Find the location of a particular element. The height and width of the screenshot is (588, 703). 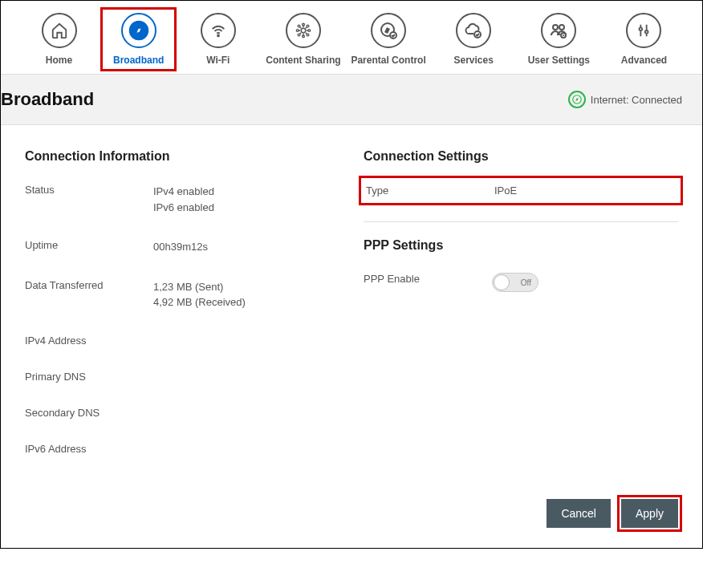

share-icon is located at coordinates (303, 30).